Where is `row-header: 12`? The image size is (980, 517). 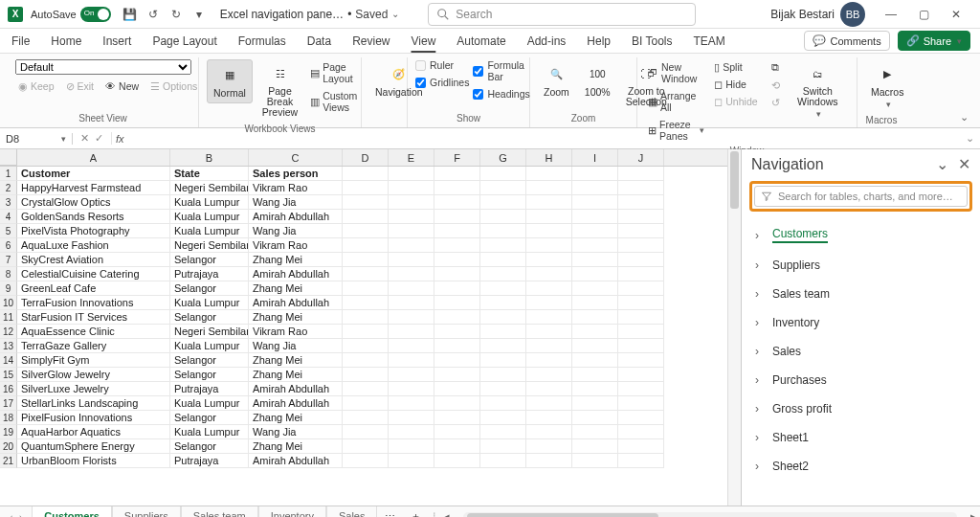
row-header: 12 is located at coordinates (9, 331).